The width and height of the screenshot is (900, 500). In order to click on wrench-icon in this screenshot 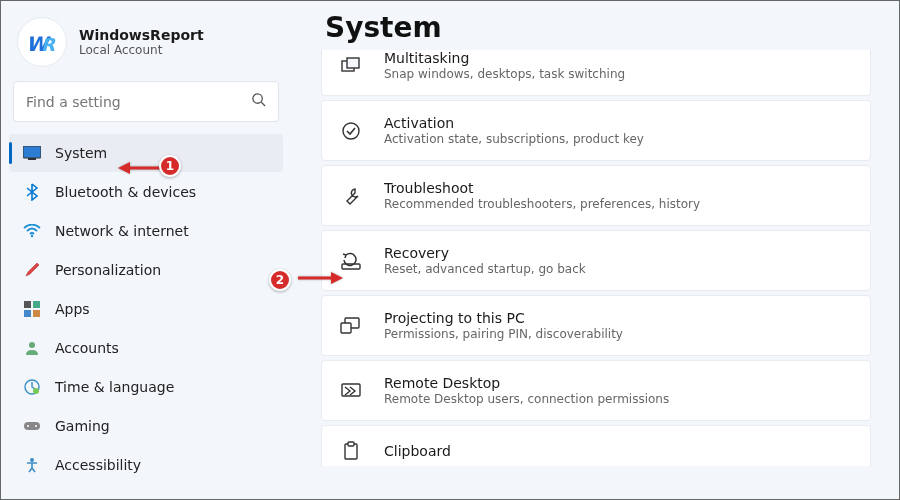, I will do `click(351, 196)`.